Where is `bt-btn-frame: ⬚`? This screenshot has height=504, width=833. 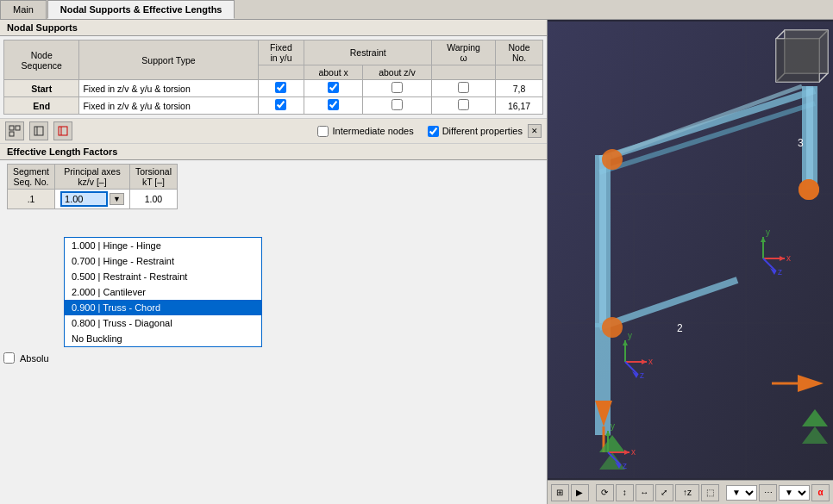
bt-btn-frame: ⬚ is located at coordinates (711, 493).